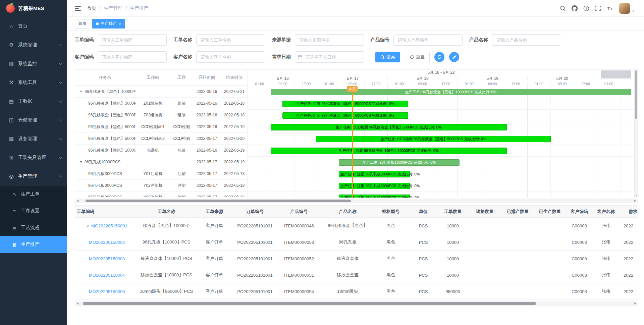 The image size is (644, 325). I want to click on gantt-task-row: 96孔移液盒【黑色】10000PCS包装机包装2022-05-162022-05…, so click(161, 150).